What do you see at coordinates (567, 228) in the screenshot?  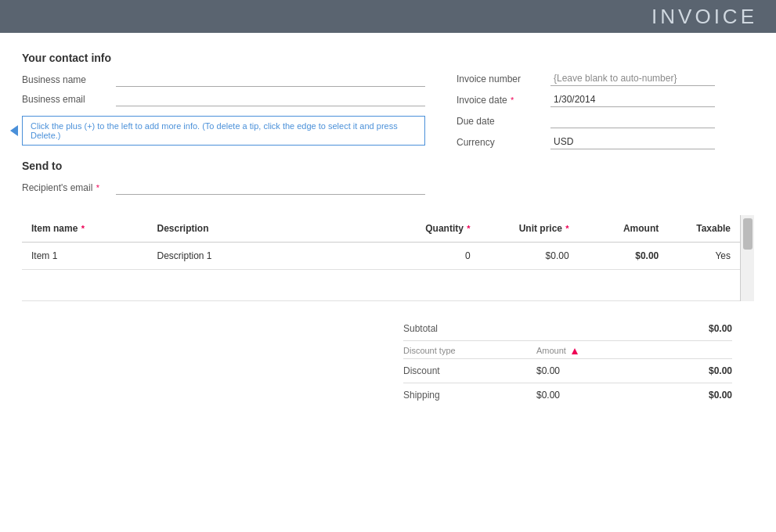 I see `unit-price-required: *` at bounding box center [567, 228].